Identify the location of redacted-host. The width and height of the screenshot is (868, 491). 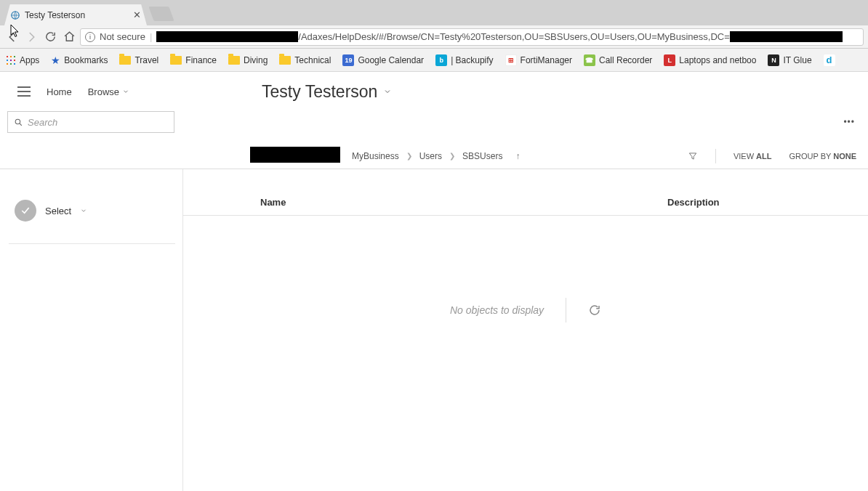
(227, 36).